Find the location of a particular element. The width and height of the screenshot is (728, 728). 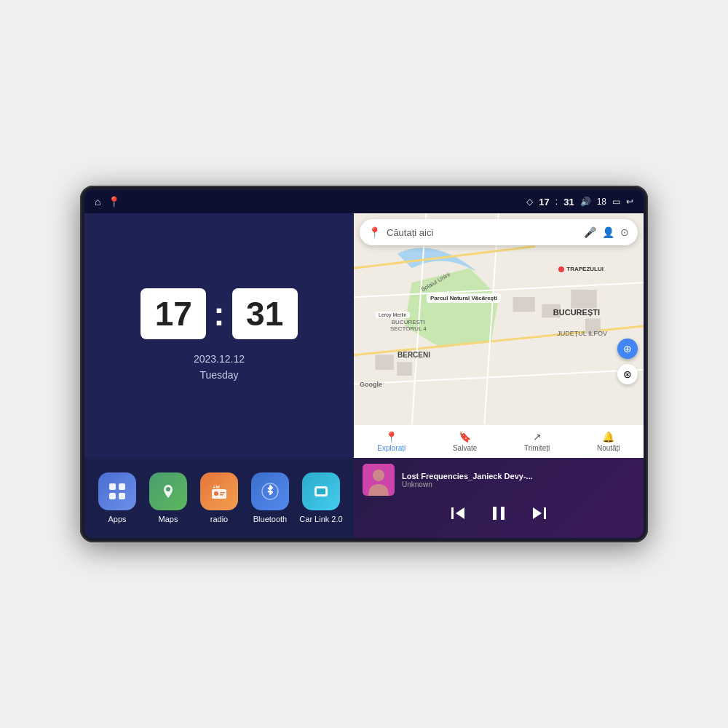

map-search-text: Căutați aici is located at coordinates (482, 233).